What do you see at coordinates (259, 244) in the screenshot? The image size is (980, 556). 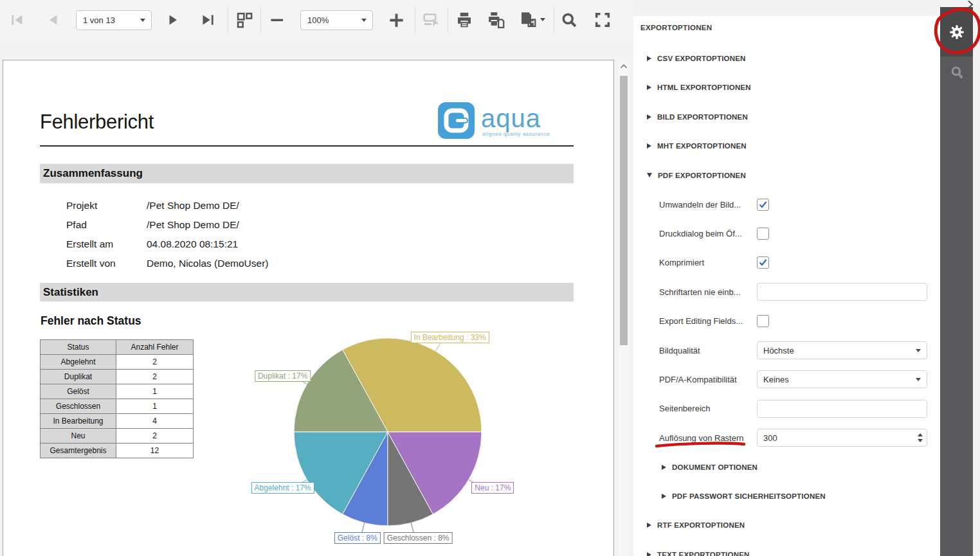 I see `summary-row-erstellt-am: Erstellt am 04.08.2020 08:15:21` at bounding box center [259, 244].